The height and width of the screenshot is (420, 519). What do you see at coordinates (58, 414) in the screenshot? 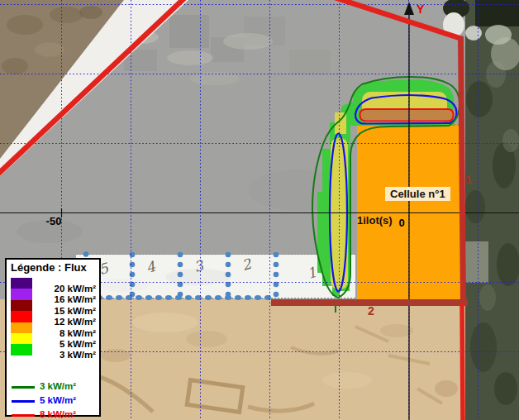
I see `legend-line-label-8kw: 8 kW/m²` at bounding box center [58, 414].